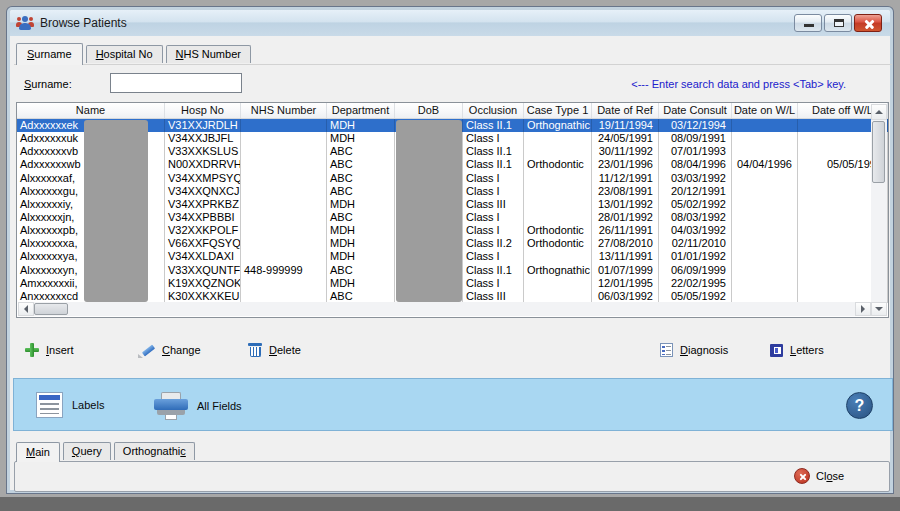  Describe the element at coordinates (176, 83) in the screenshot. I see `surname-input` at that location.